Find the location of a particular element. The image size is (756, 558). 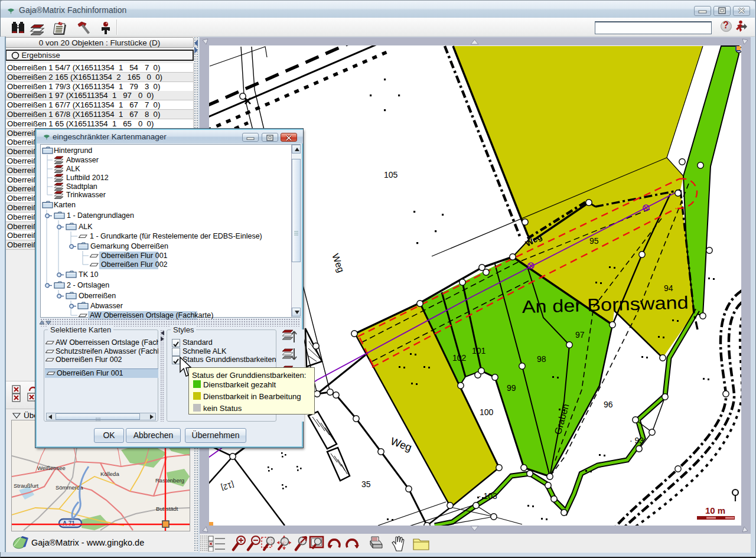

svg-text: Kölleda is located at coordinates (110, 474).